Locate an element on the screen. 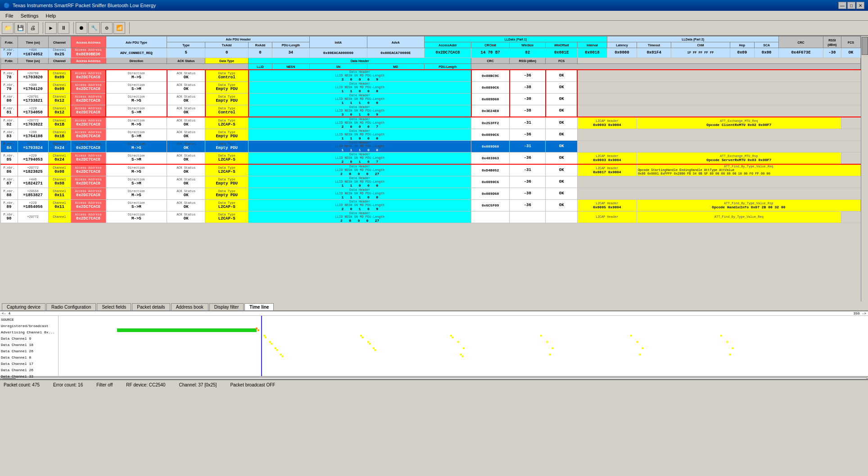  toolbar-config3: 📶 is located at coordinates (119, 28).